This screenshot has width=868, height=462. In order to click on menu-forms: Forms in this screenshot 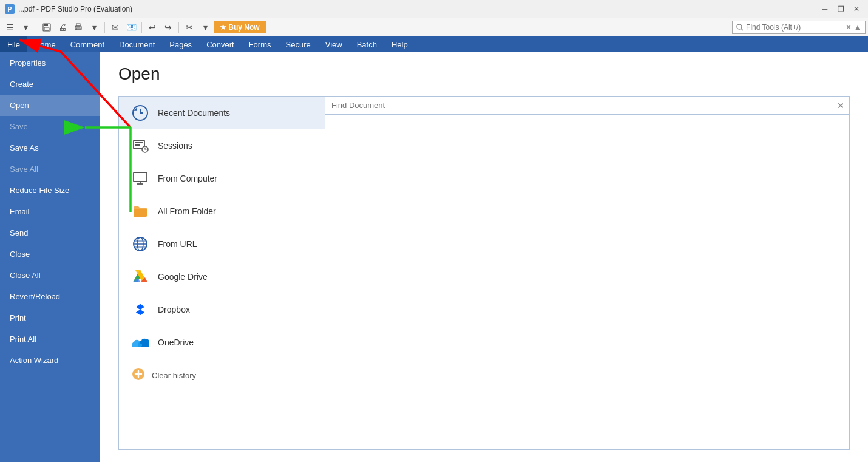, I will do `click(260, 44)`.